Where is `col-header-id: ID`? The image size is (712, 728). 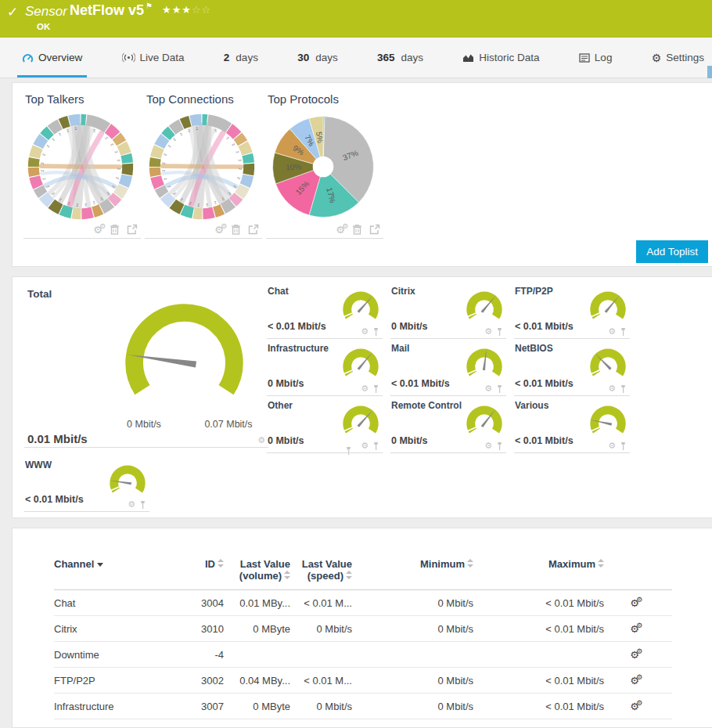
col-header-id: ID is located at coordinates (196, 559).